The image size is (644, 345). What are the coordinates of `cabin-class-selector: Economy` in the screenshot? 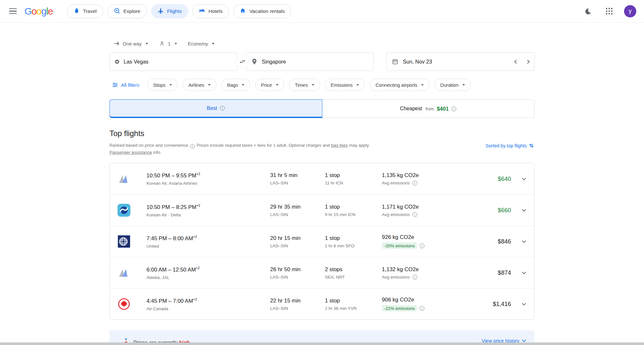 It's located at (202, 44).